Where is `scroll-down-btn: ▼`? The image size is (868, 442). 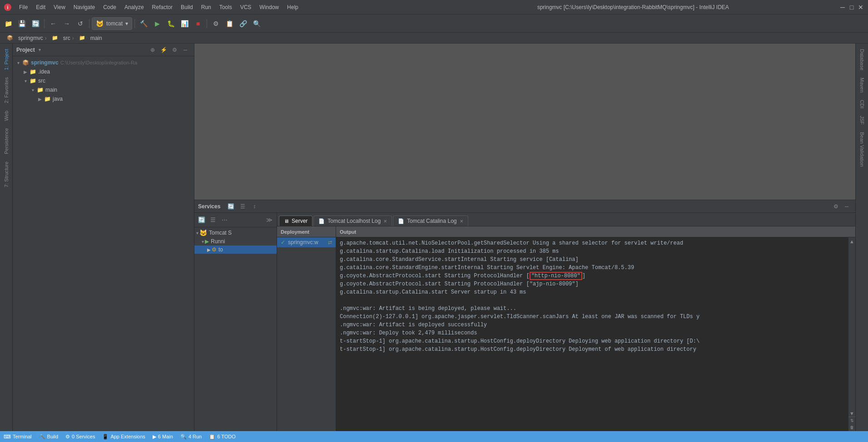 scroll-down-btn: ▼ is located at coordinates (852, 413).